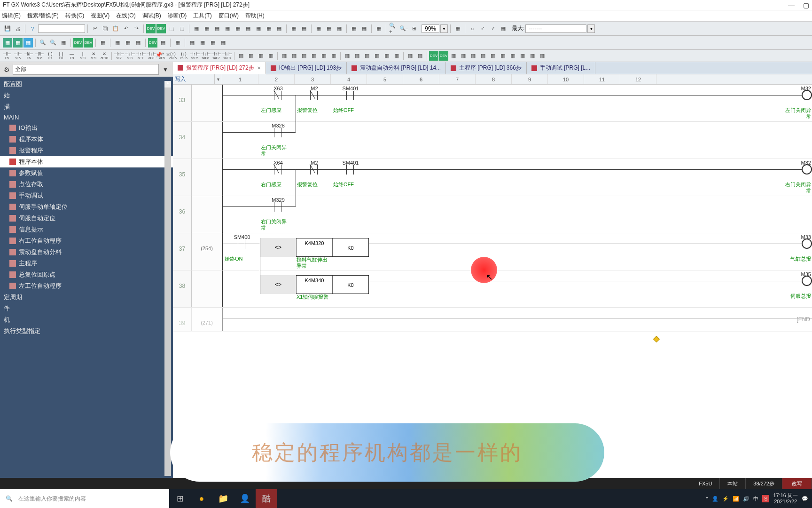  I want to click on task-view-icon: ⊞, so click(180, 499).